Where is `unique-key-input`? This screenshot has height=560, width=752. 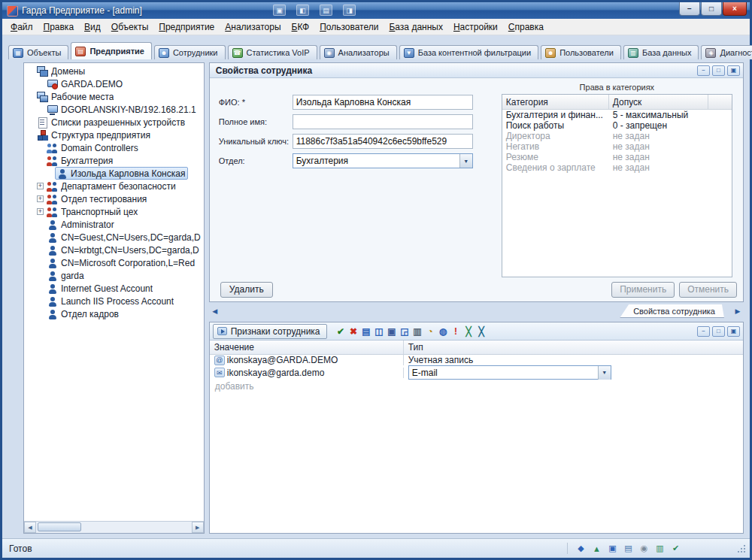
unique-key-input is located at coordinates (383, 141).